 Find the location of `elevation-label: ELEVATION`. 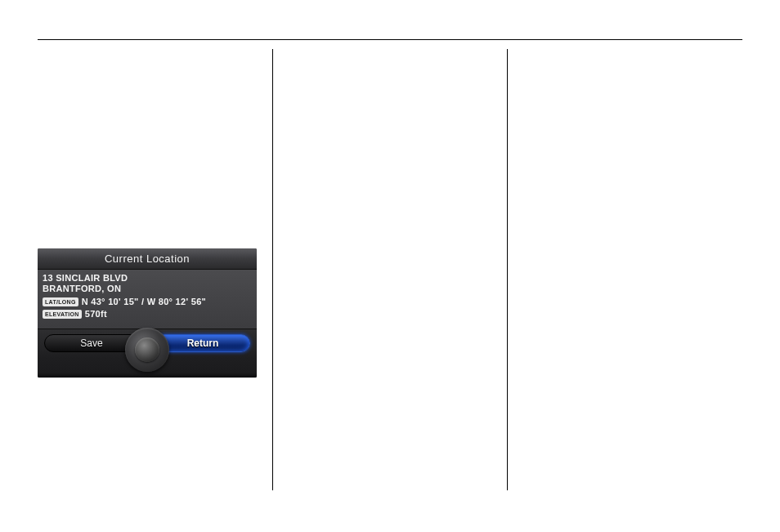

elevation-label: ELEVATION is located at coordinates (62, 314).